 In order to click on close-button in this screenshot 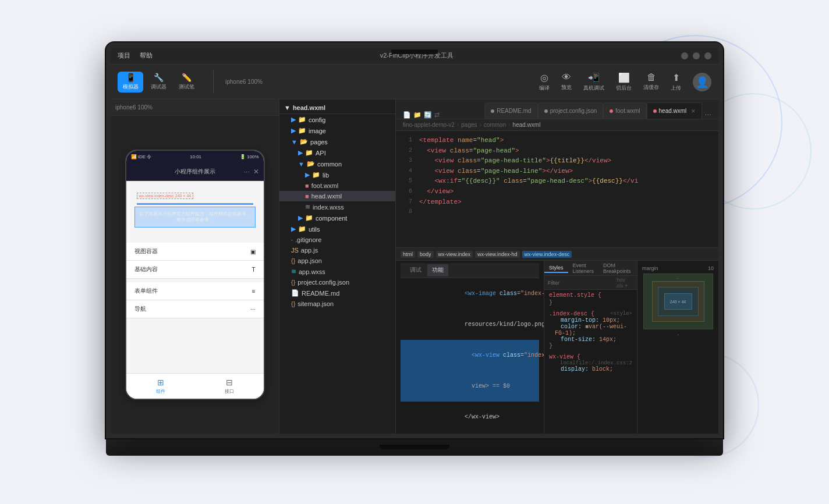, I will do `click(708, 56)`.